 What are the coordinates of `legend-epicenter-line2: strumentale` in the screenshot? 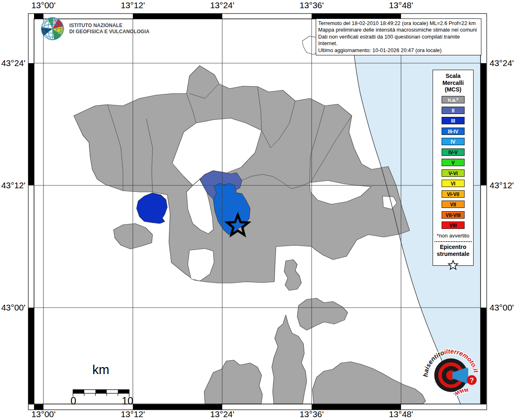 It's located at (453, 254).